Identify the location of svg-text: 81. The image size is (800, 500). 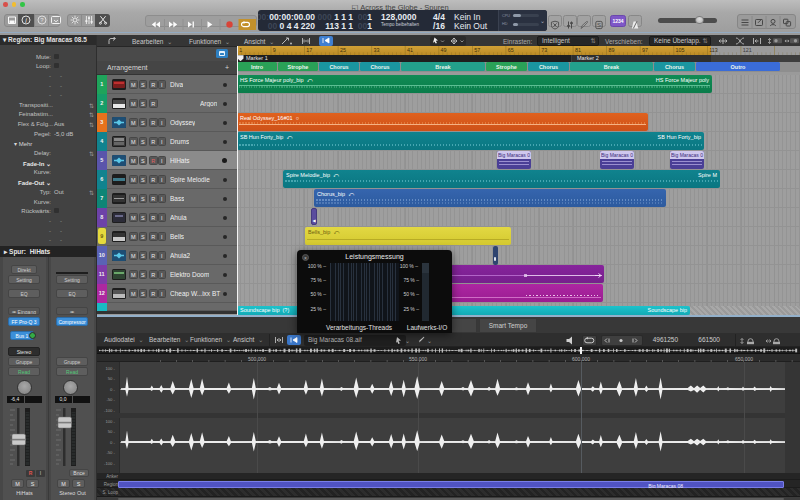
(578, 50).